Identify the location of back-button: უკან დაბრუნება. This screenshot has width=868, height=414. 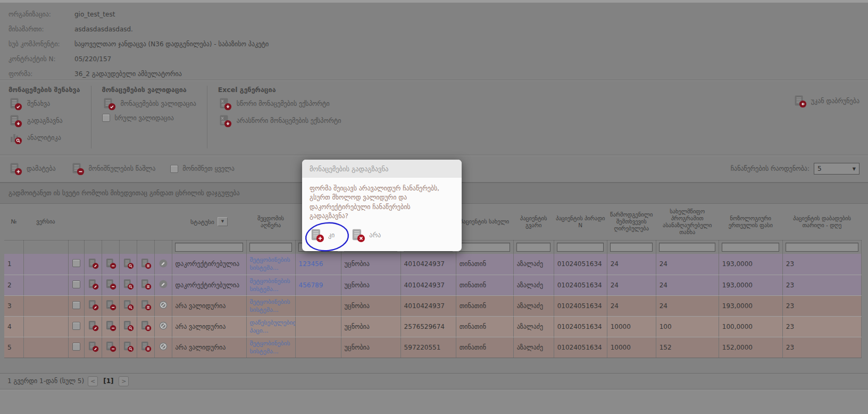
(827, 101).